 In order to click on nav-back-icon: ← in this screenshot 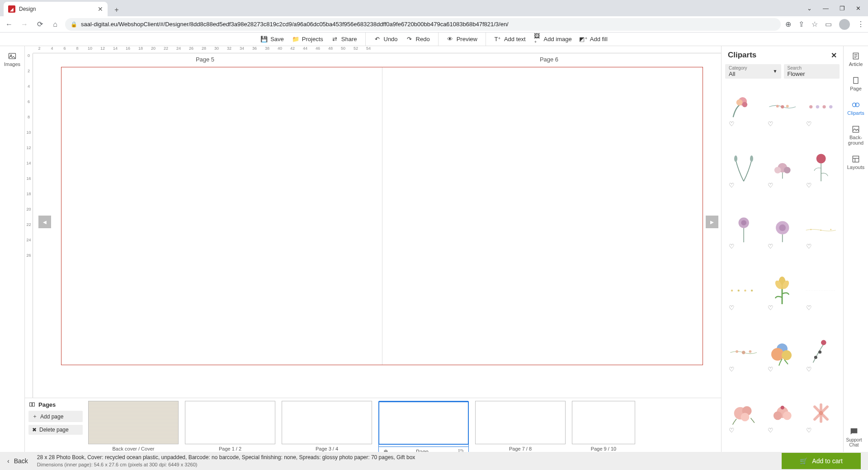, I will do `click(9, 24)`.